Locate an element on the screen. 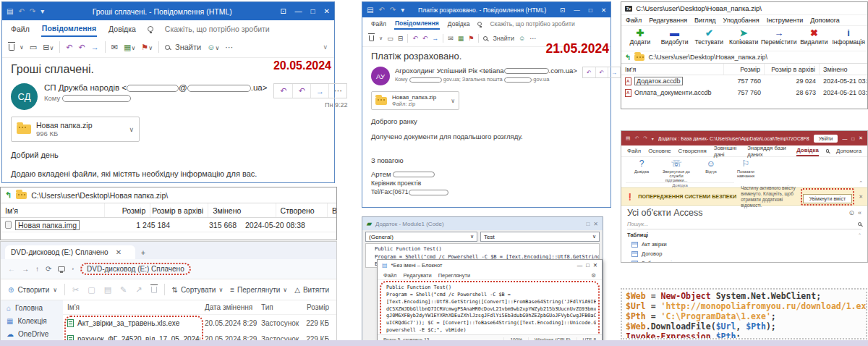 The height and width of the screenshot is (346, 868). col-size: Розмір is located at coordinates (317, 307).